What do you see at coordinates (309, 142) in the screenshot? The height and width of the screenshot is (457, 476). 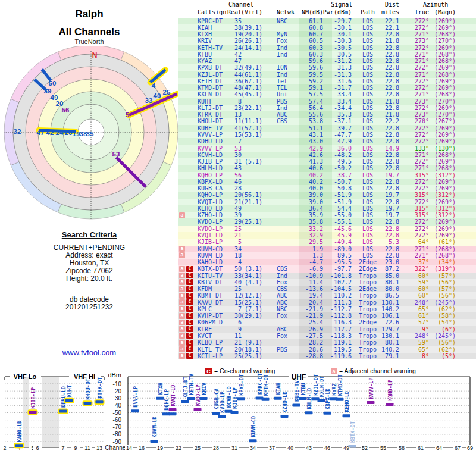 I see `nm-cell: 43.0` at bounding box center [309, 142].